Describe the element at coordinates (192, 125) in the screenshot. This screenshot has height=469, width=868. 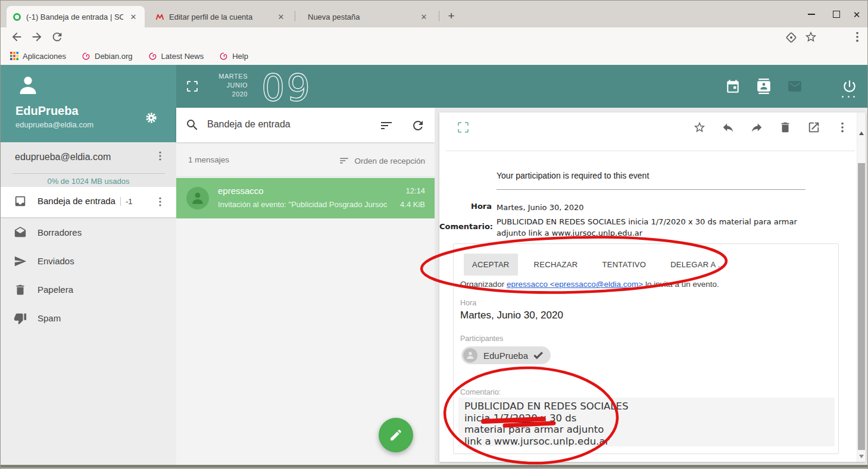
I see `search-icon` at that location.